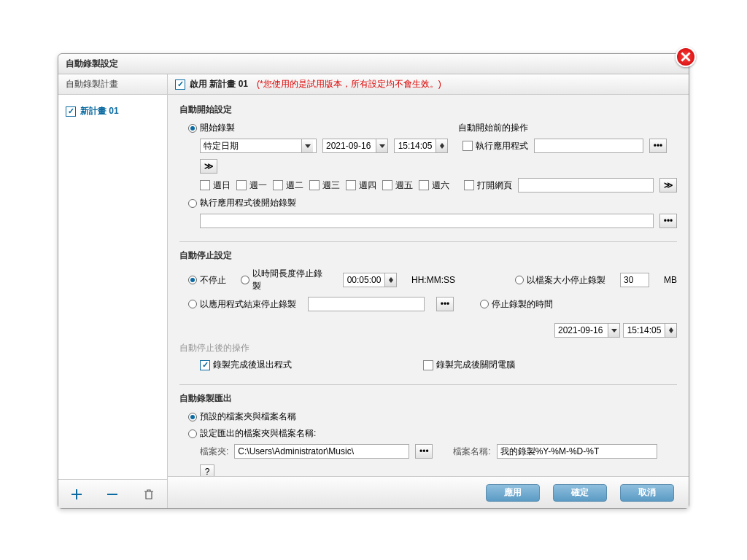 This screenshot has width=747, height=560. What do you see at coordinates (307, 146) in the screenshot?
I see `chevron-down-icon` at bounding box center [307, 146].